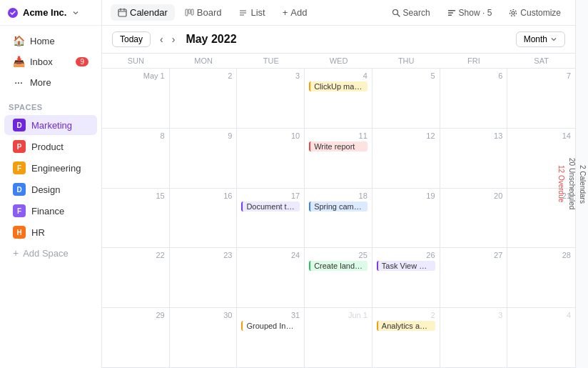 This screenshot has height=368, width=588. I want to click on day-cell: May 1, so click(136, 99).